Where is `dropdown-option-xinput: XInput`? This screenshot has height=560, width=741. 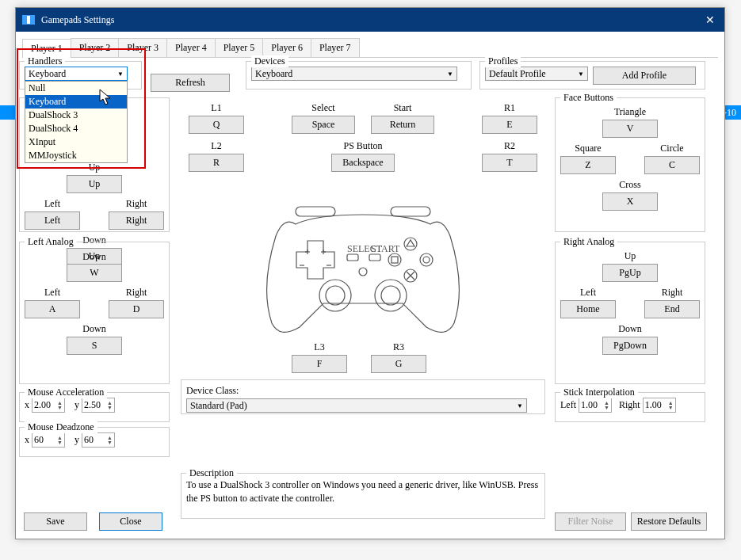 dropdown-option-xinput: XInput is located at coordinates (76, 143).